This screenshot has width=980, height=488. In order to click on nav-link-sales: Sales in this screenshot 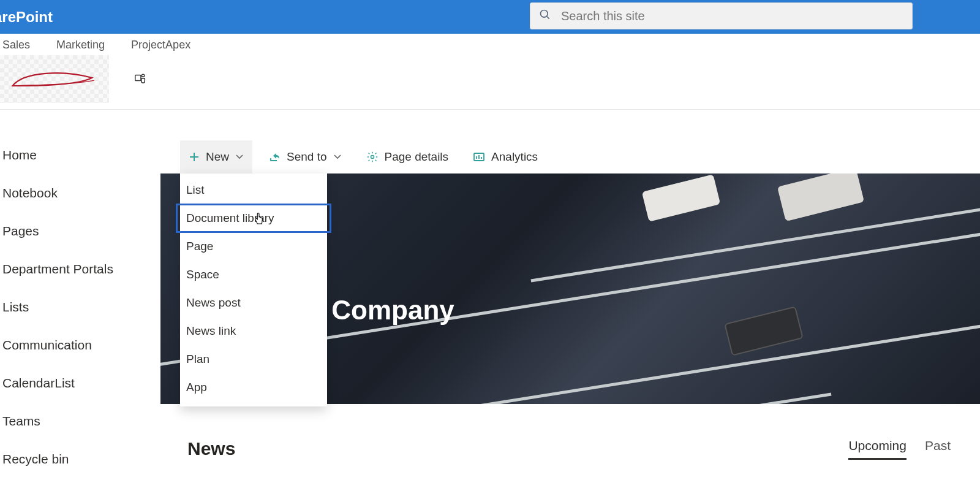, I will do `click(16, 45)`.